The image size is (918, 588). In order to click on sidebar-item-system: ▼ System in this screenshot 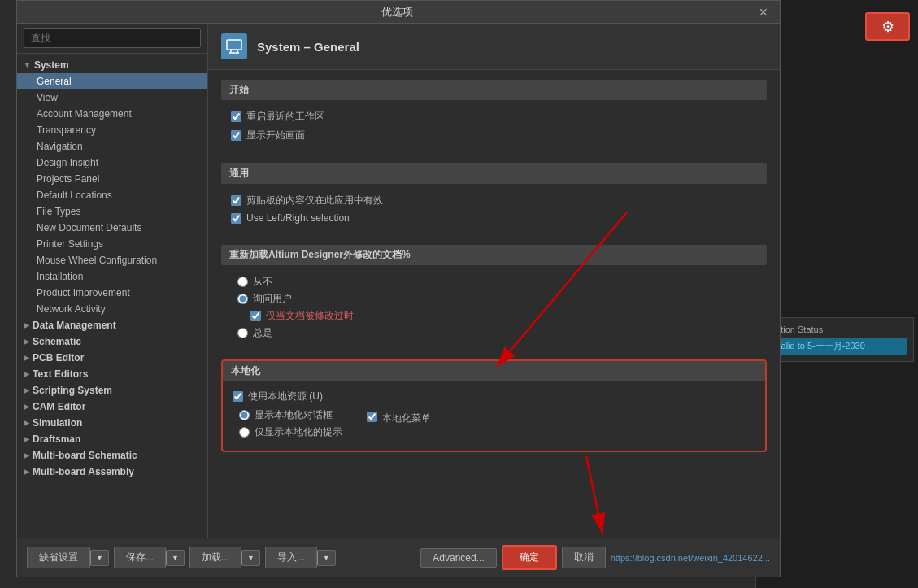, I will do `click(112, 65)`.